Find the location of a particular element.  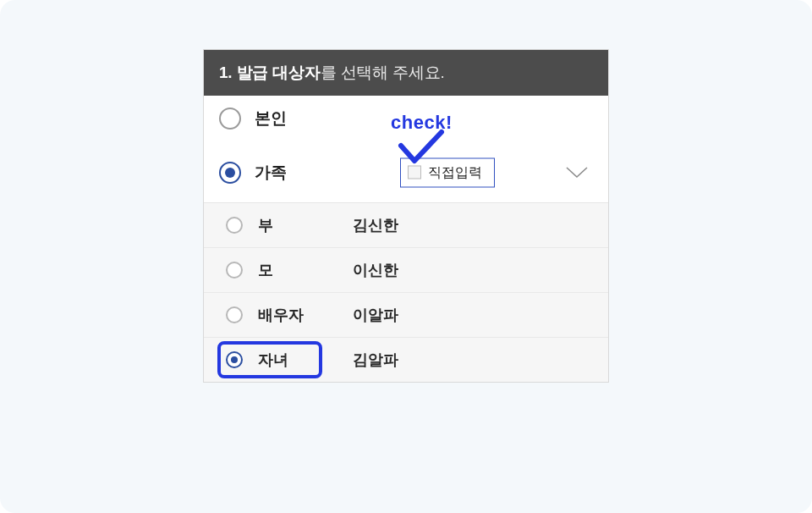

relationship-label: 부 is located at coordinates (305, 225).